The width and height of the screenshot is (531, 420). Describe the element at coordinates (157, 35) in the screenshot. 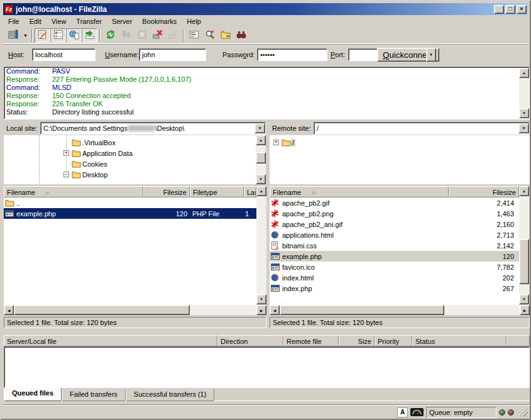

I see `disconnect-button` at that location.